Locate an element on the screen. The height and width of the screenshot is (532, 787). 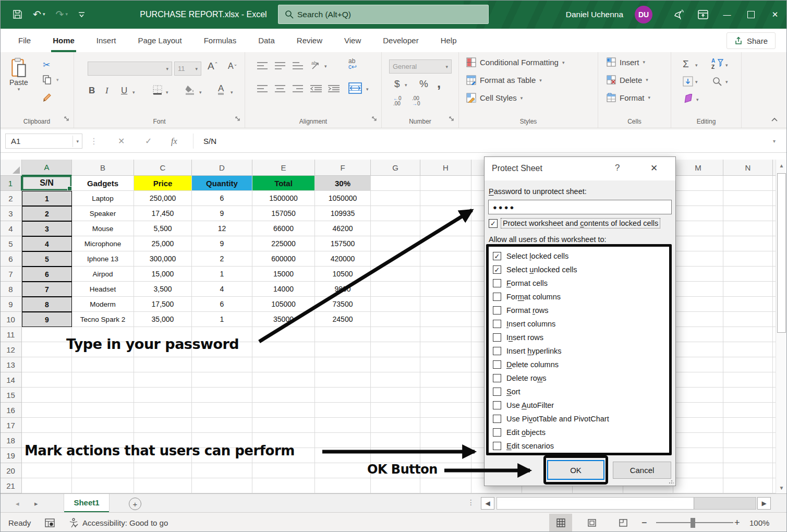
cell-M9 is located at coordinates (698, 305).